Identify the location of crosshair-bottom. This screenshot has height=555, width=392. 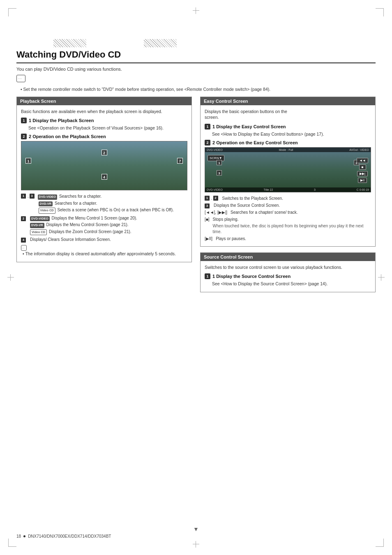
(196, 544).